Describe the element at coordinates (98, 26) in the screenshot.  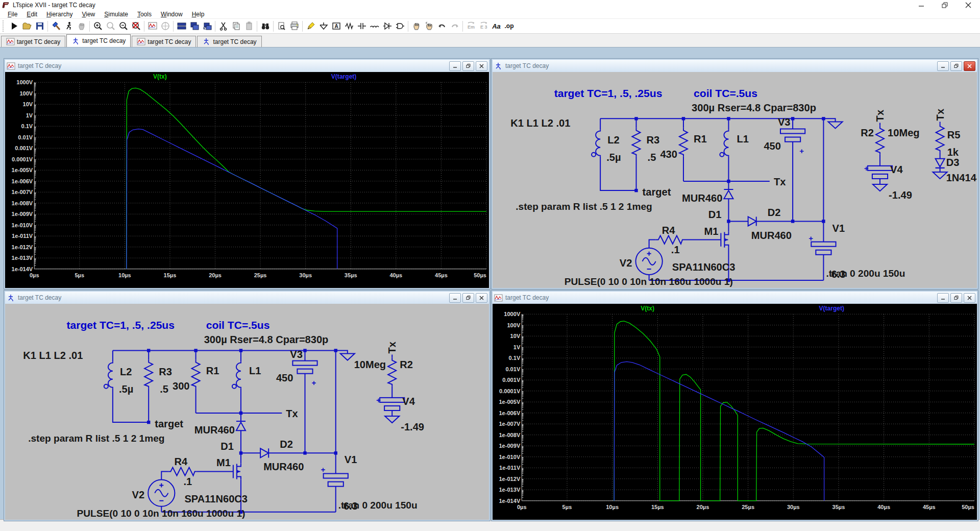
I see `zoom-in-icon` at that location.